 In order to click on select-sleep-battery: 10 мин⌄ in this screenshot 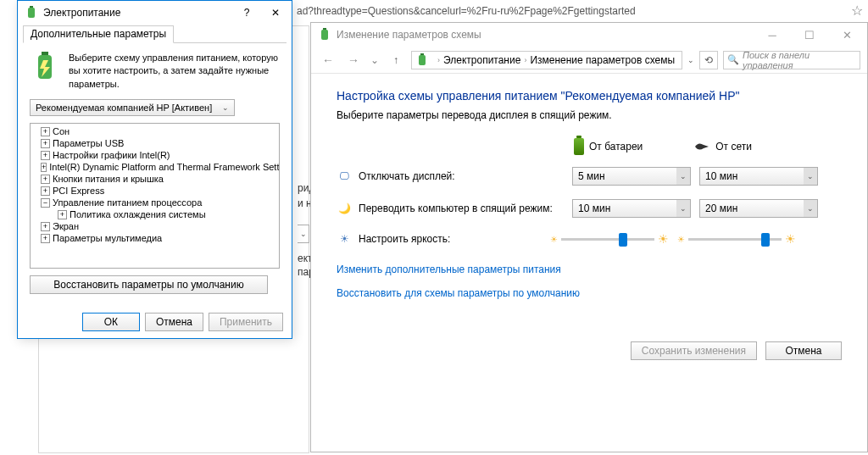, I will do `click(632, 208)`.